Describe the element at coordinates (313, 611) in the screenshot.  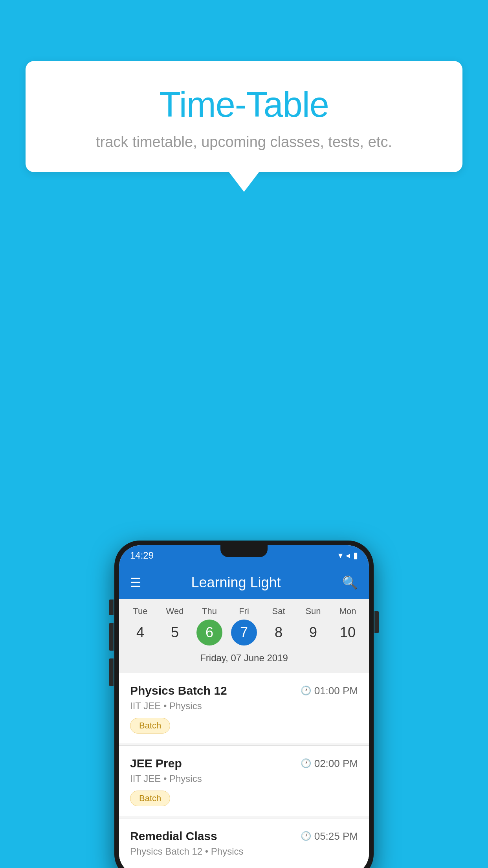
I see `day-name: Sun` at that location.